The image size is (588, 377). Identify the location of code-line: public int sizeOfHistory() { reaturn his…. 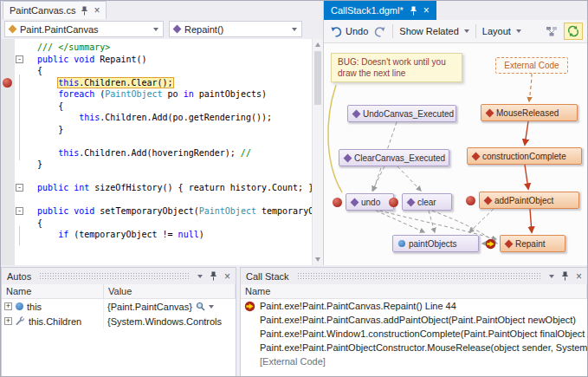
(170, 188).